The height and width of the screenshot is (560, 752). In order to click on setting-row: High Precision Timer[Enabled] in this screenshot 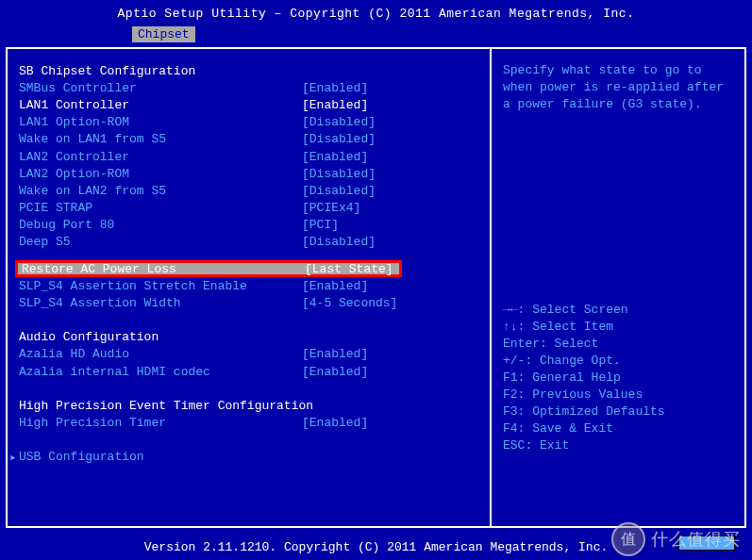, I will do `click(251, 422)`.